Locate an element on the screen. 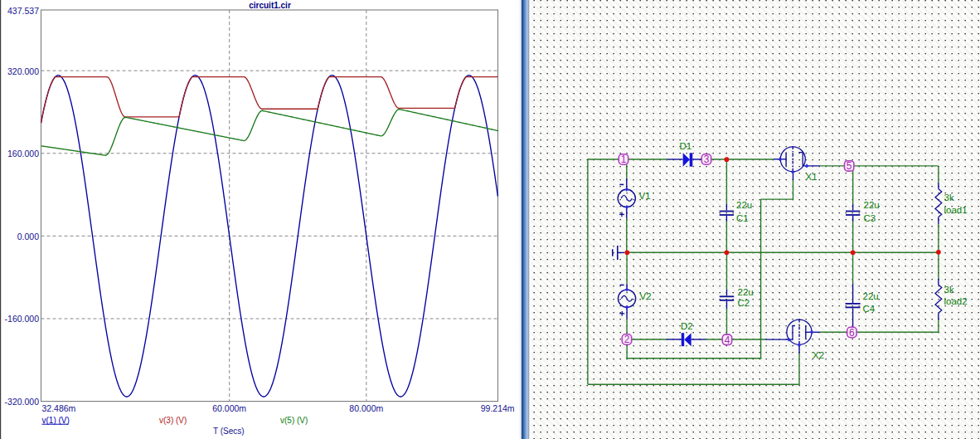 The width and height of the screenshot is (980, 439). svg-text: 3 is located at coordinates (706, 159).